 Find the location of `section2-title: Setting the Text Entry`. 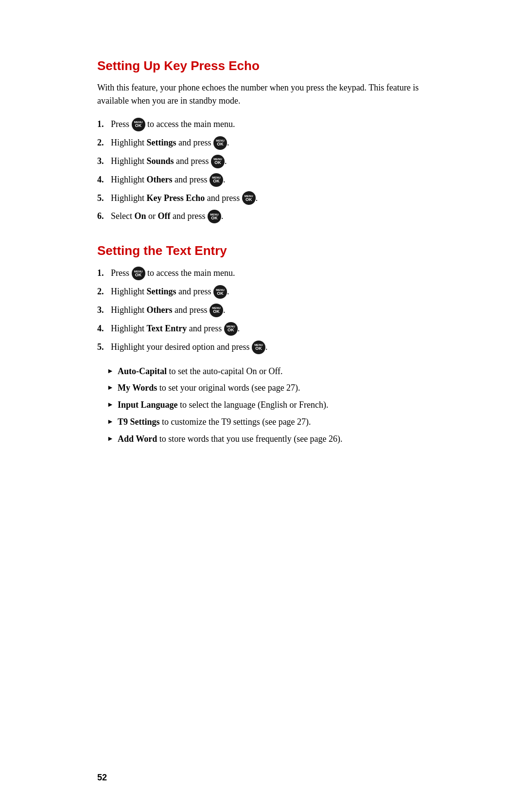

section2-title: Setting the Text Entry is located at coordinates (267, 251).